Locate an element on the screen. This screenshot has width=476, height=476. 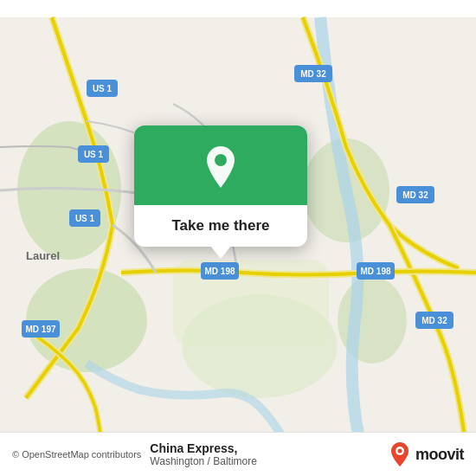
place-name: China Express, is located at coordinates (265, 448).